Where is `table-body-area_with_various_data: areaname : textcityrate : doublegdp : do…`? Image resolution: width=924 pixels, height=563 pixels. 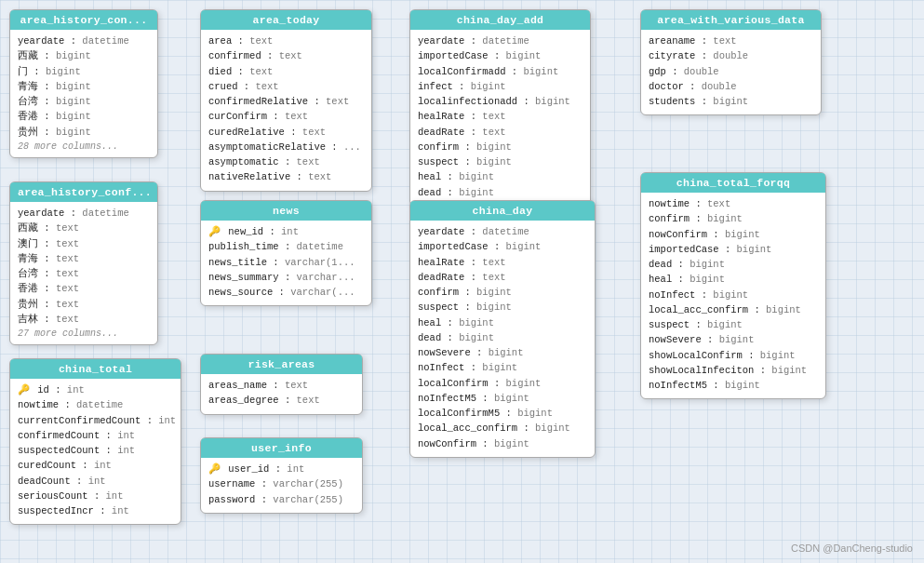 table-body-area_with_various_data: areaname : textcityrate : doublegdp : do… is located at coordinates (731, 73).